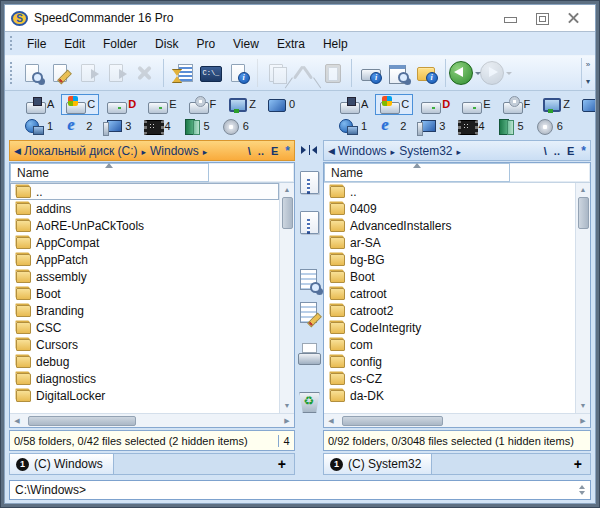  Describe the element at coordinates (156, 126) in the screenshot. I see `shortcut-4-memory: 4` at that location.